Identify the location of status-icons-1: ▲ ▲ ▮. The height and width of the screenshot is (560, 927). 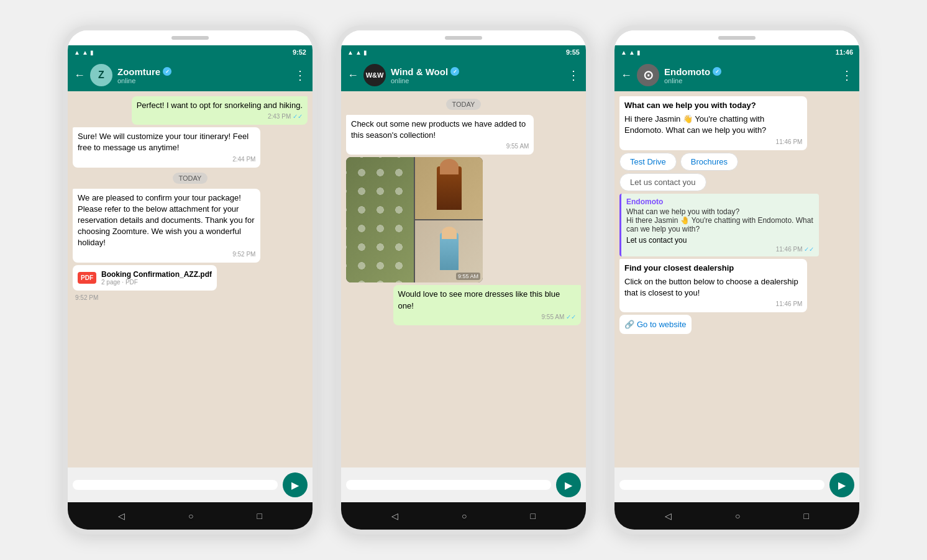
(84, 52).